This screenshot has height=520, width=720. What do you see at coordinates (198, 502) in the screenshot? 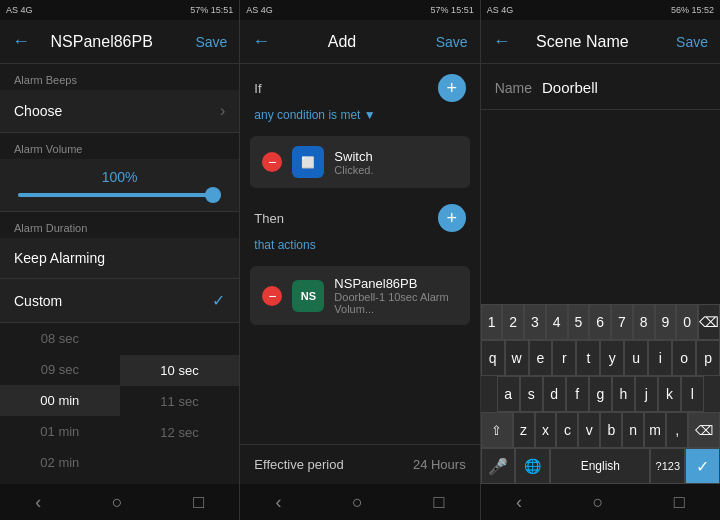
I see `recent-nav-icon: □` at bounding box center [198, 502].